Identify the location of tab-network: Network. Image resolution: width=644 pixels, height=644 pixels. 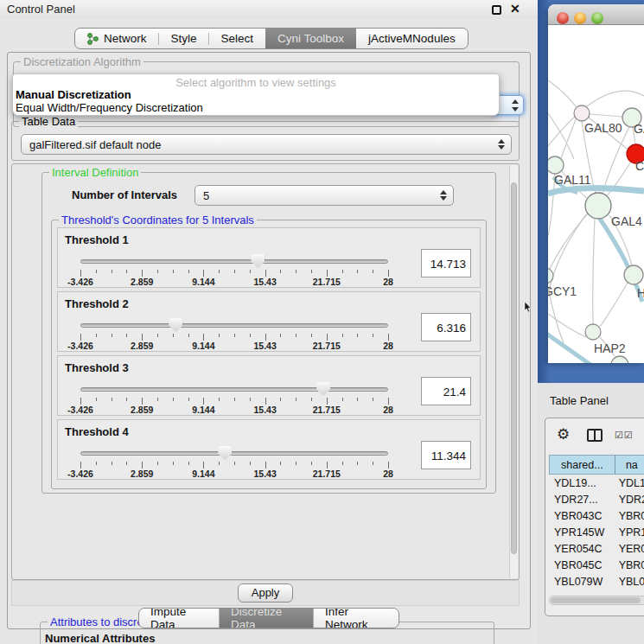
(118, 38).